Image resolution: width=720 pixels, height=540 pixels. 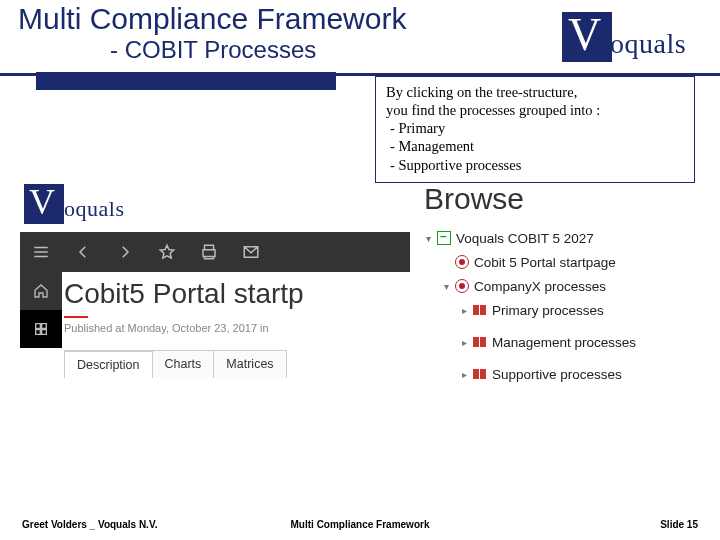 What do you see at coordinates (104, 206) in the screenshot?
I see `app-logo: V oquals` at bounding box center [104, 206].